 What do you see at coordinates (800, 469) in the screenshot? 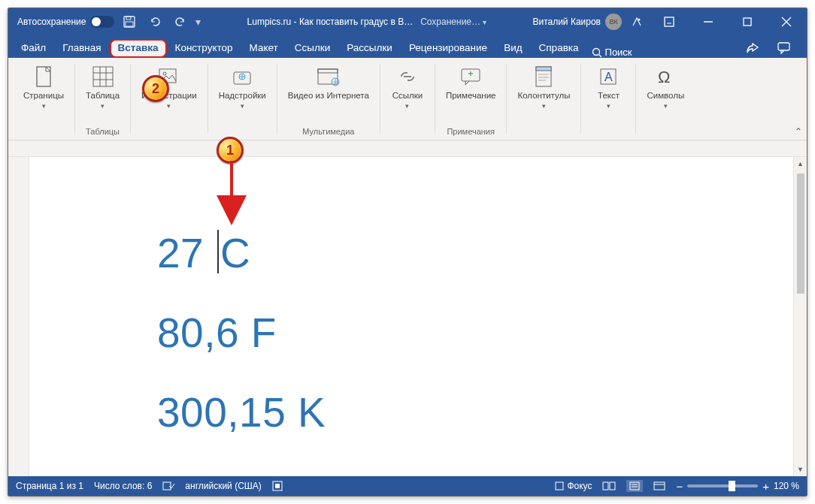
I see `scroll-down-icon: ▼` at bounding box center [800, 469].